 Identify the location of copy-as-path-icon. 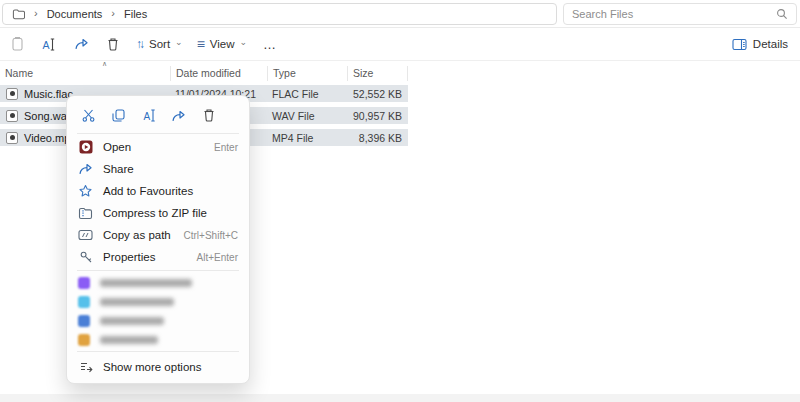
(86, 236).